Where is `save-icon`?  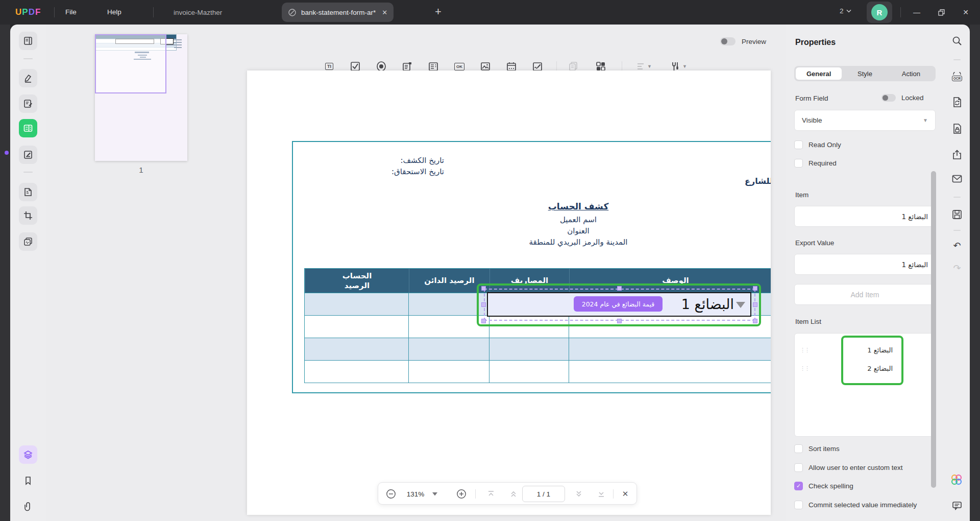
save-icon is located at coordinates (957, 215).